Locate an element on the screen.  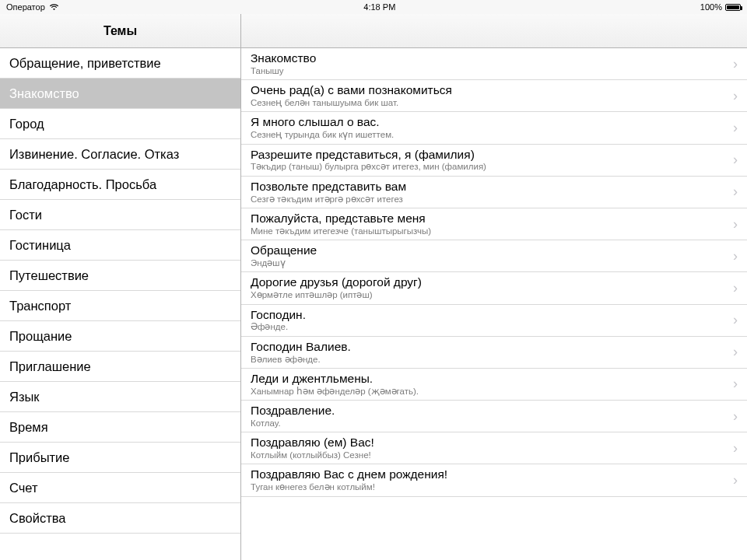
phrase-text: Поздравляю Вас с днем рождения!Туган көн… is located at coordinates (489, 480).